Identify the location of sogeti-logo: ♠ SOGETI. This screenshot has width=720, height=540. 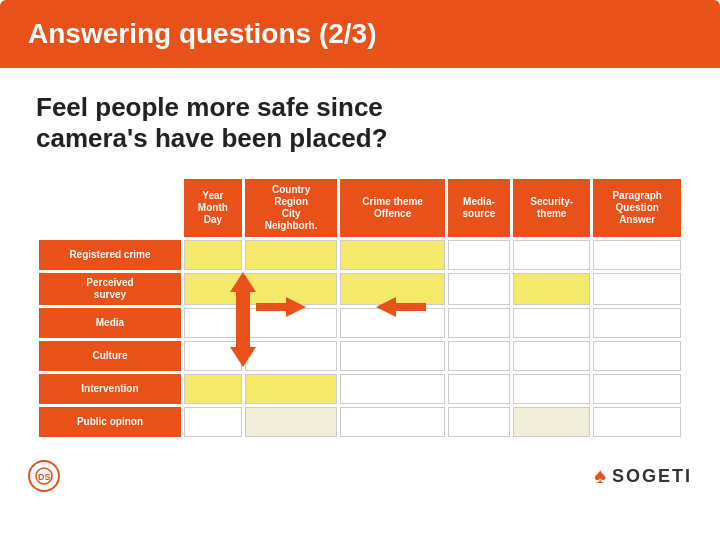
(643, 476).